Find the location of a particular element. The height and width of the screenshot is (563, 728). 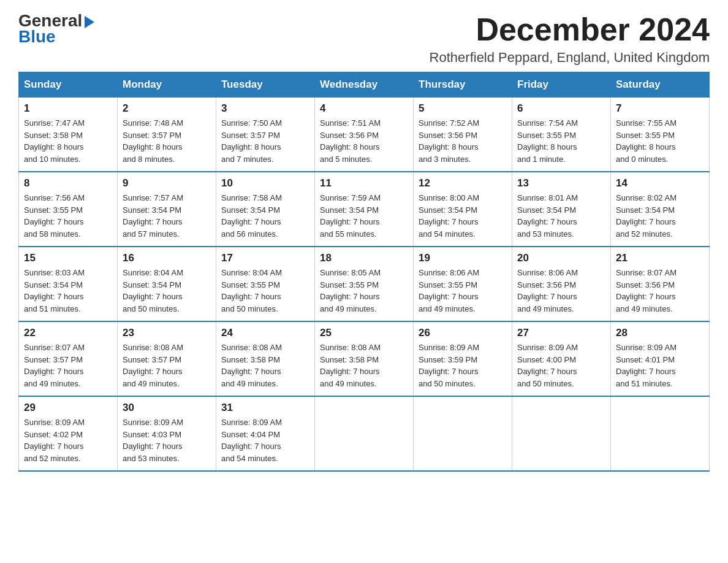

calendar-cell: 13 Sunrise: 8:01 AMSunset: 3:54 PMDaylig… is located at coordinates (561, 209).